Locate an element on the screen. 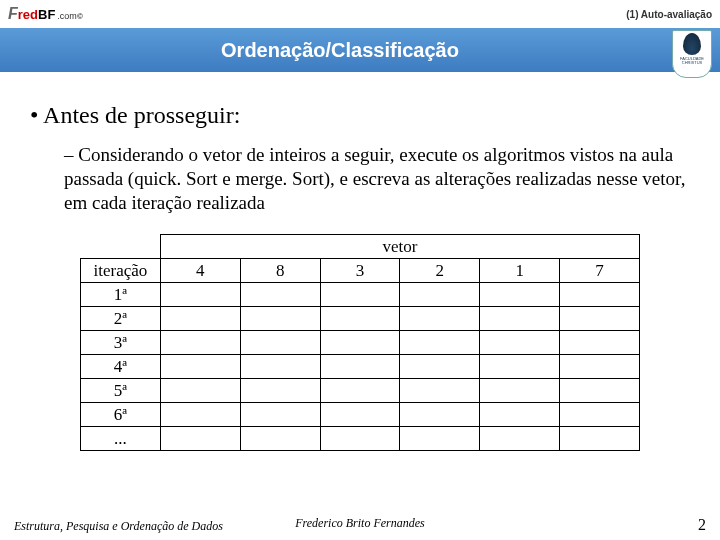 This screenshot has width=720, height=540. logo-reg: © is located at coordinates (80, 16).